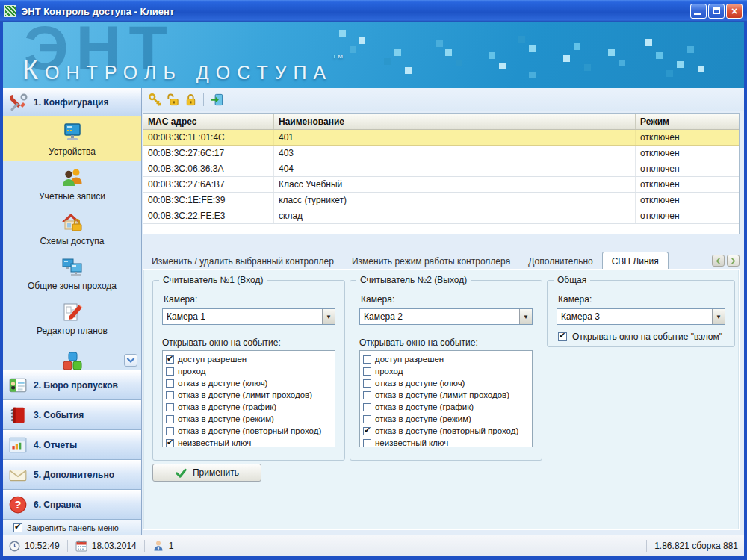 The width and height of the screenshot is (747, 560). What do you see at coordinates (131, 360) in the screenshot?
I see `sidebar-scroll-down-button` at bounding box center [131, 360].